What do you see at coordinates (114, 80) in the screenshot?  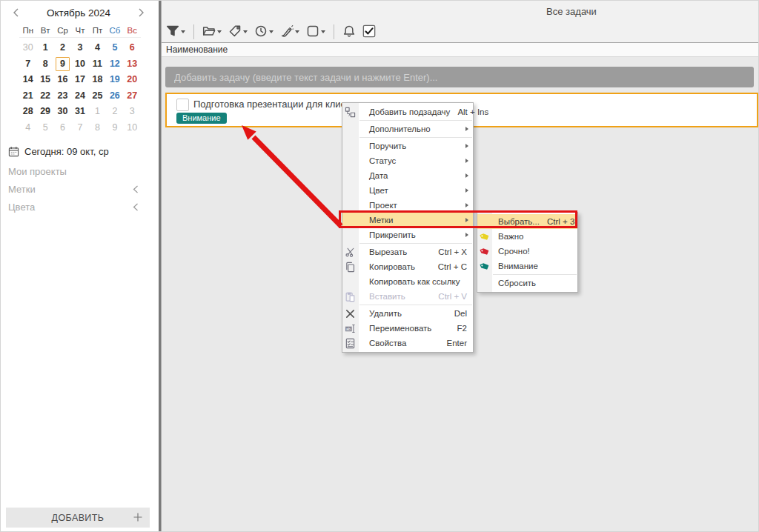 I see `calendar-day: 19` at bounding box center [114, 80].